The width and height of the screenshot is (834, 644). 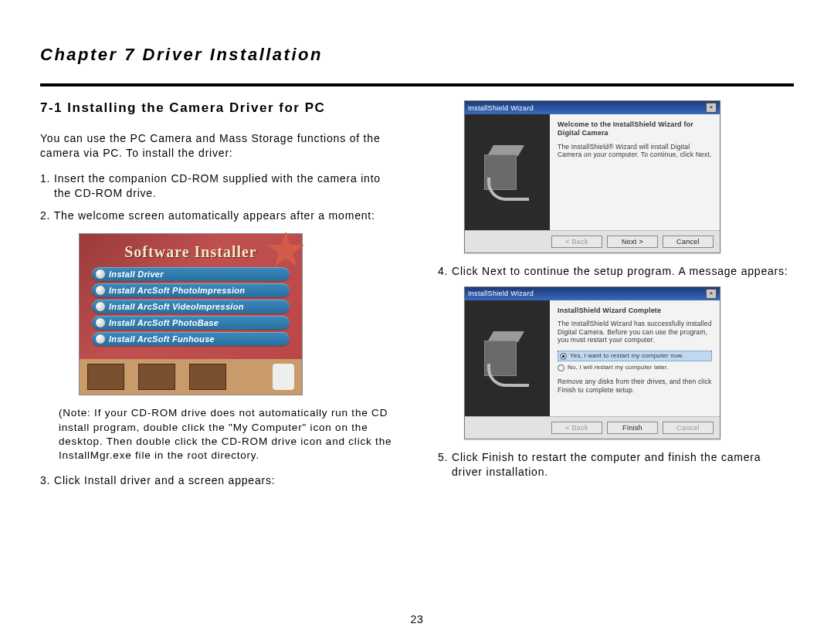 What do you see at coordinates (616, 272) in the screenshot?
I see `step-4: 4. Click Next to continue the setup prog…` at bounding box center [616, 272].